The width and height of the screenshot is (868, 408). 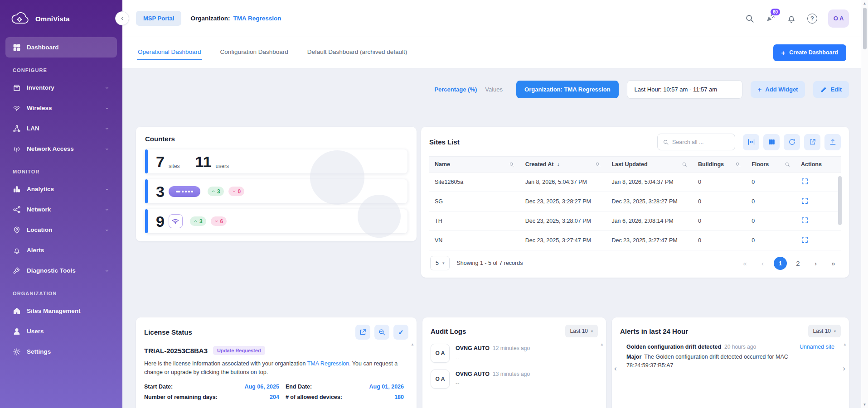 I want to click on user-avatar: O A, so click(x=839, y=19).